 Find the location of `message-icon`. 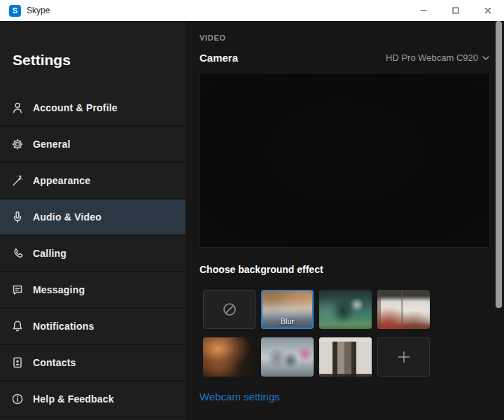

message-icon is located at coordinates (18, 290).